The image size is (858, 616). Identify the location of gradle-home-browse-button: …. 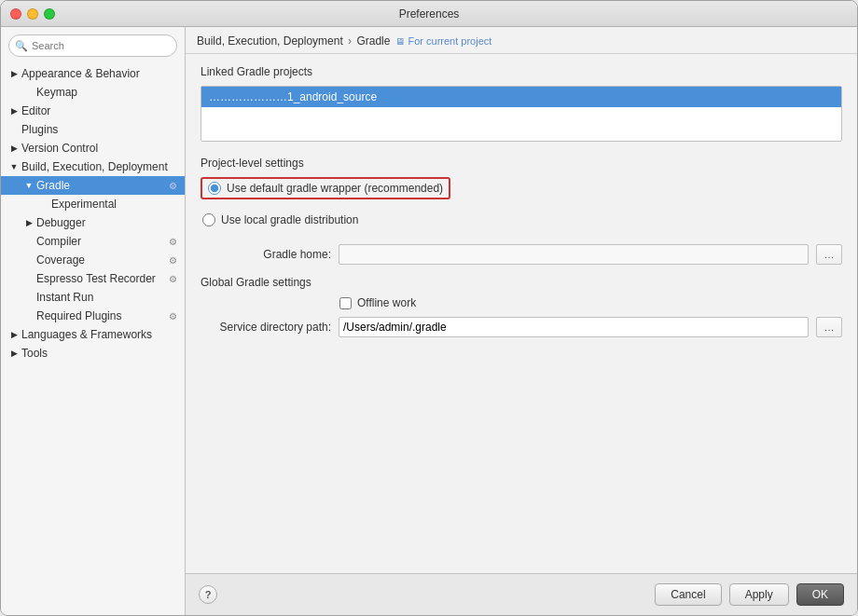
(829, 254).